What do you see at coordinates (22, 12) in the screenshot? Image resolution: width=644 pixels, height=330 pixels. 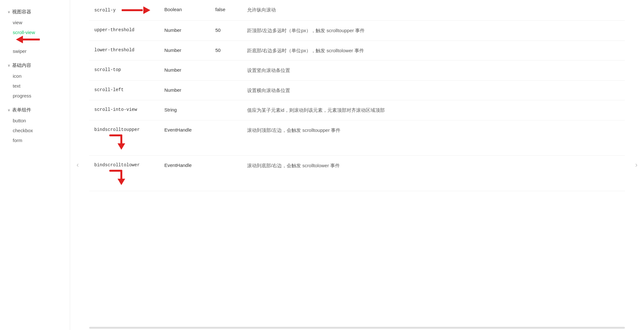 I see `sidebar-section-label: 视图容器` at bounding box center [22, 12].